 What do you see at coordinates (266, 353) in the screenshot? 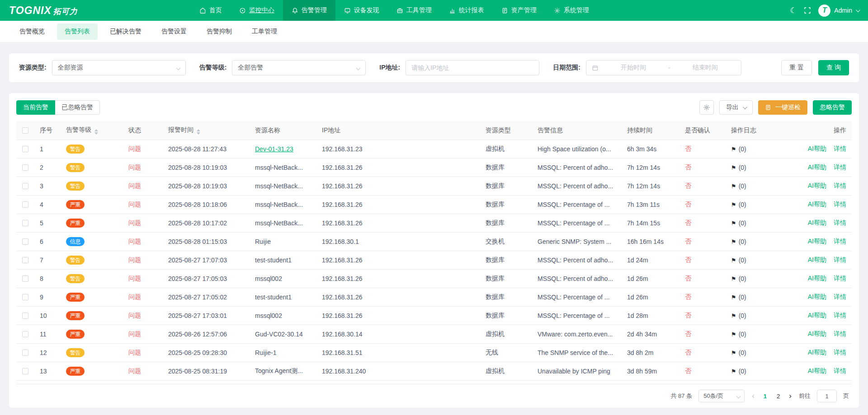
I see `resource-name-link: Ruijie-1` at bounding box center [266, 353].